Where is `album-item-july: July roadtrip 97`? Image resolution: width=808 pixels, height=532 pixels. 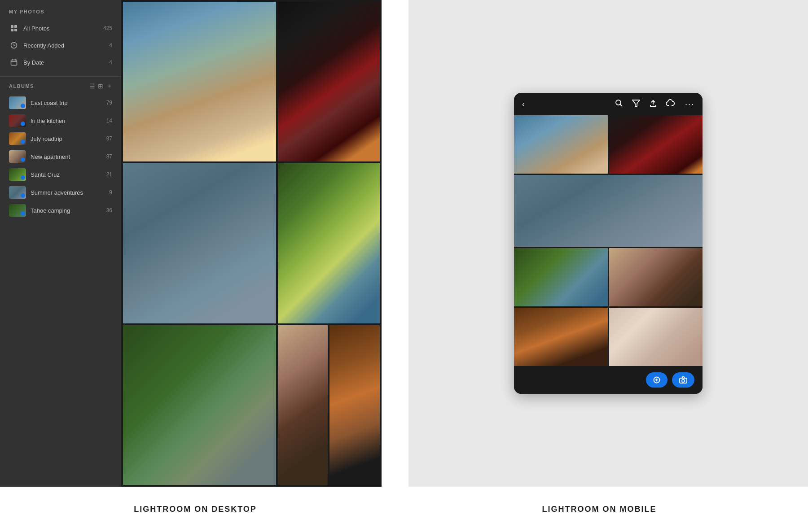 album-item-july: July roadtrip 97 is located at coordinates (61, 139).